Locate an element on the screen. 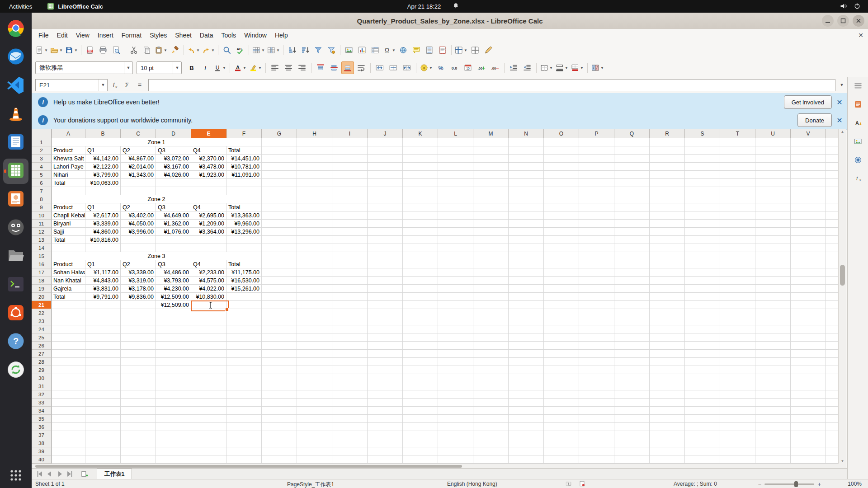  sheet-tab: 工作表1 is located at coordinates (114, 474).